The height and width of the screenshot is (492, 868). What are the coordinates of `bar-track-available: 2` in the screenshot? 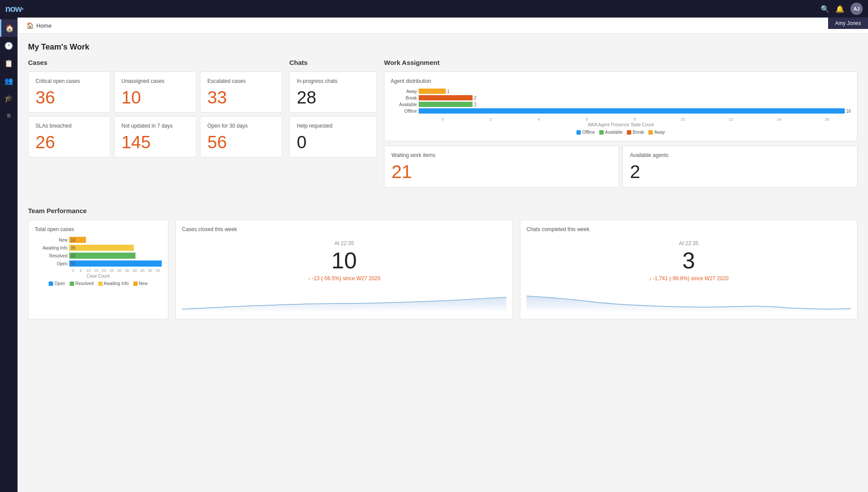 It's located at (635, 104).